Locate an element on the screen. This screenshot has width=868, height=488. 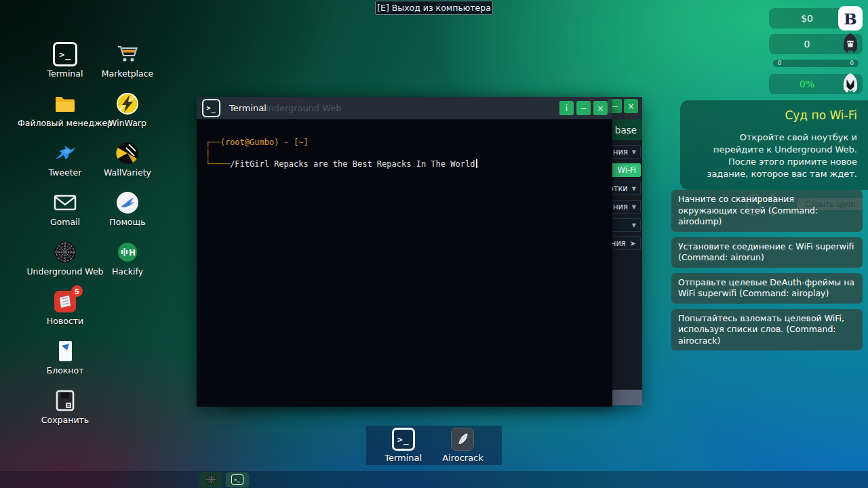
objective-item: Начните со сканирования окружающих сетей… is located at coordinates (767, 211).